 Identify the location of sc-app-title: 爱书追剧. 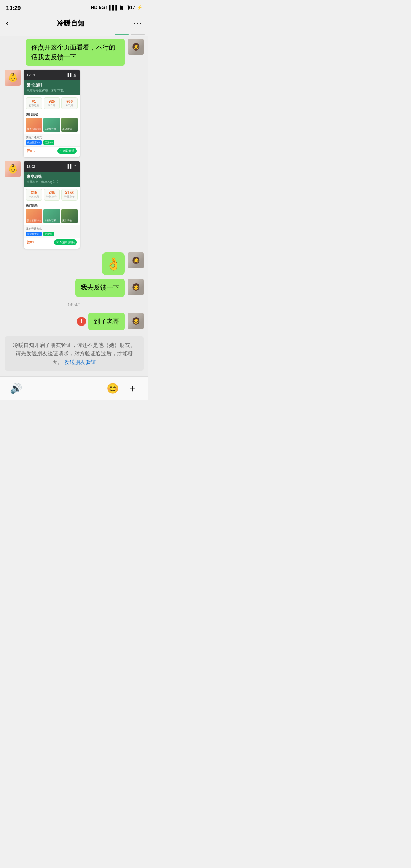
(52, 85).